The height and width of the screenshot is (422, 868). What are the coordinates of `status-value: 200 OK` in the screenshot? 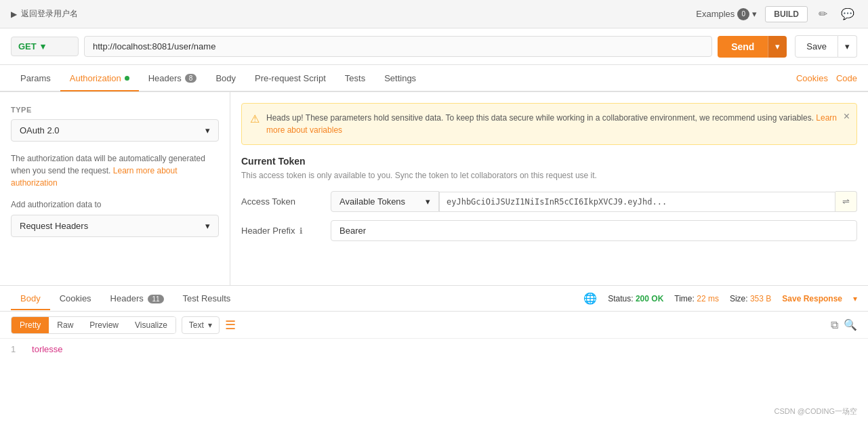 It's located at (649, 299).